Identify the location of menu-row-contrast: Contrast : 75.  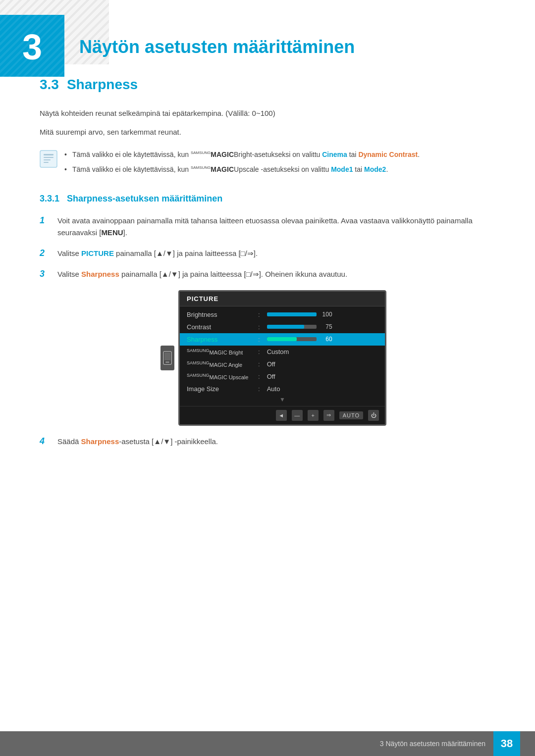
(282, 327).